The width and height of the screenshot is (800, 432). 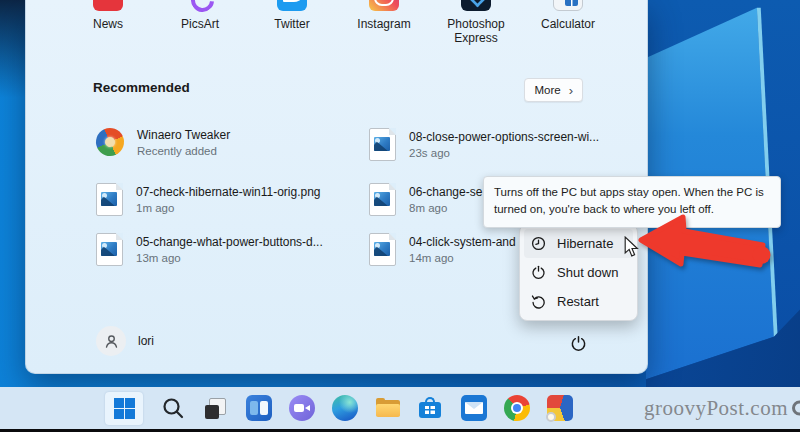 What do you see at coordinates (125, 341) in the screenshot?
I see `user-account-button: lori` at bounding box center [125, 341].